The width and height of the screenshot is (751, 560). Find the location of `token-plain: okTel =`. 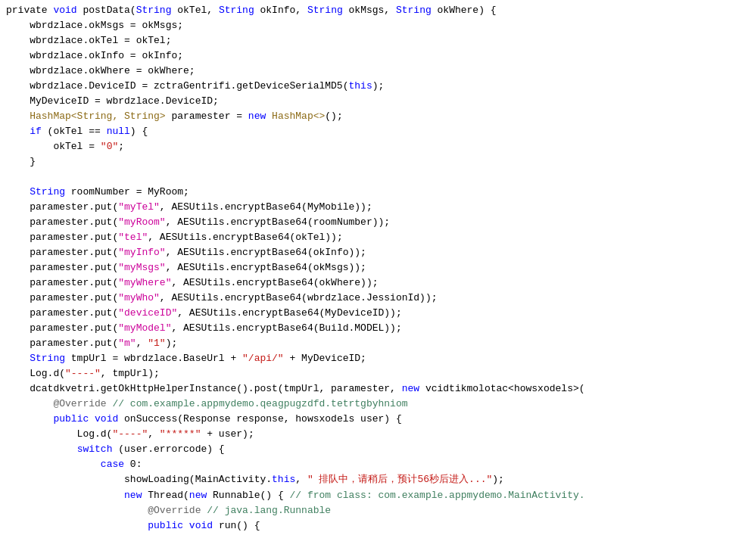

token-plain: okTel = is located at coordinates (53, 147).